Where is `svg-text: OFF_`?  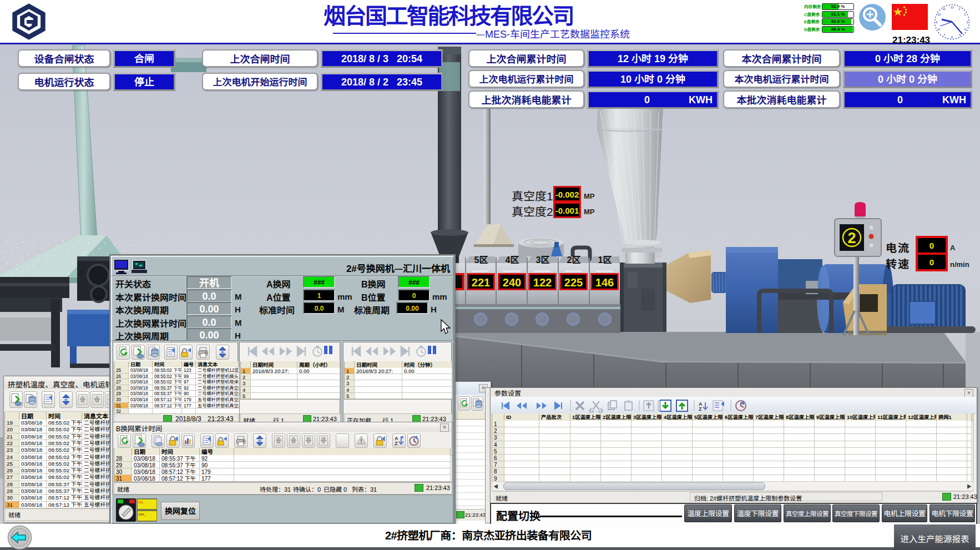
svg-text: OFF_ is located at coordinates (142, 514).